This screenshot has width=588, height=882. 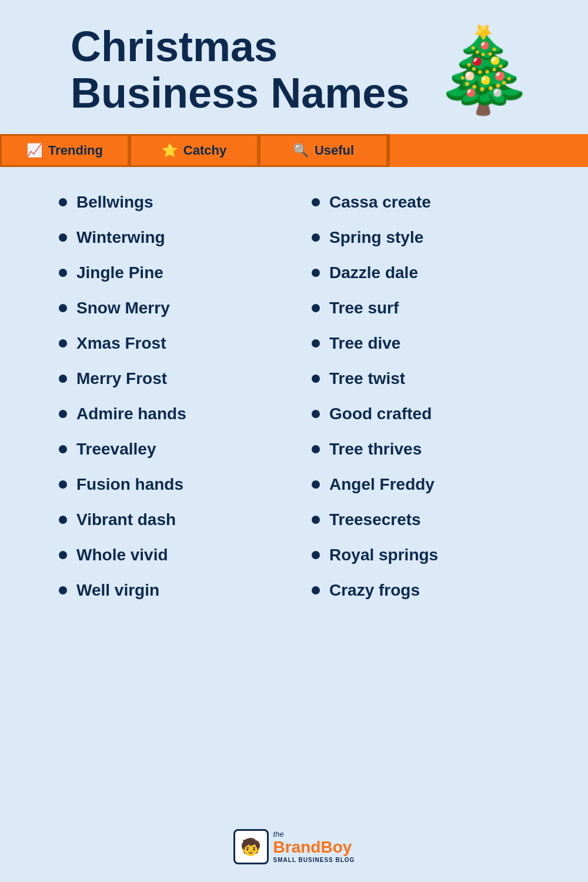 What do you see at coordinates (364, 308) in the screenshot?
I see `name-text: Tree surf` at bounding box center [364, 308].